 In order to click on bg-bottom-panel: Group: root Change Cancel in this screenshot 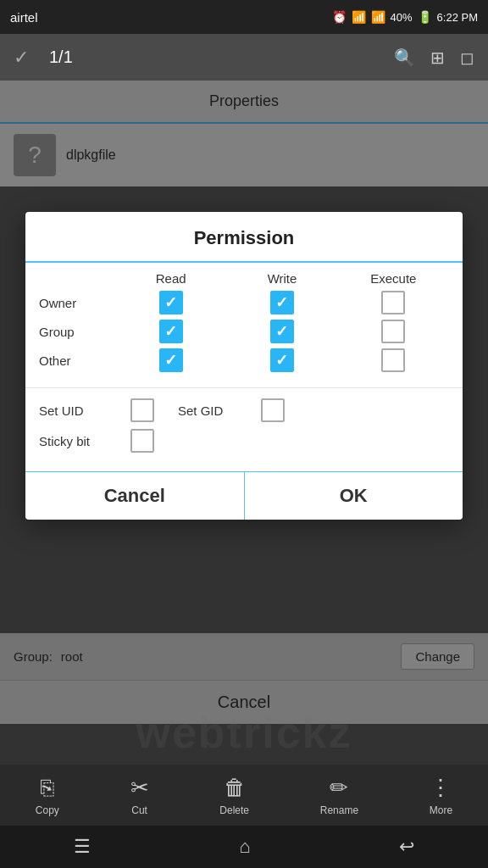, I will do `click(244, 678)`.